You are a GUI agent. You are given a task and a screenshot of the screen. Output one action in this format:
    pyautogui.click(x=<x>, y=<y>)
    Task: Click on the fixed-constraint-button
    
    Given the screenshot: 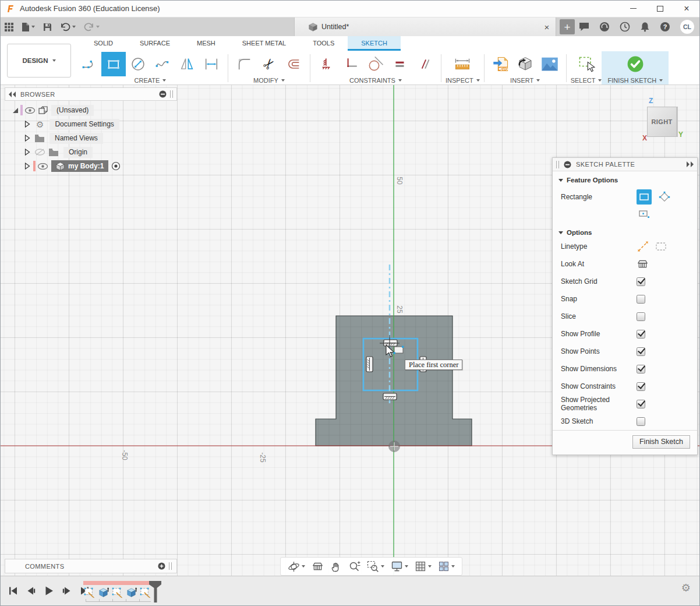 What is the action you would take?
    pyautogui.click(x=327, y=64)
    